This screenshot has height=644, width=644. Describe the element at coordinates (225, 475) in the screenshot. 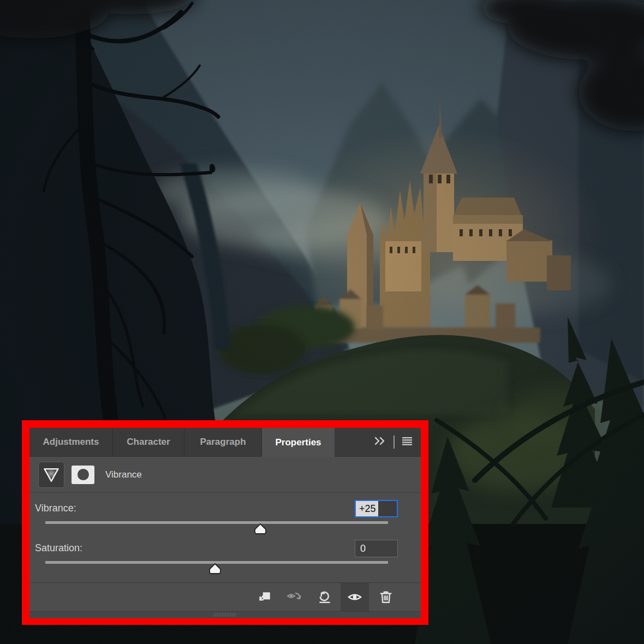

I see `adjustment-header: Vibrance` at that location.